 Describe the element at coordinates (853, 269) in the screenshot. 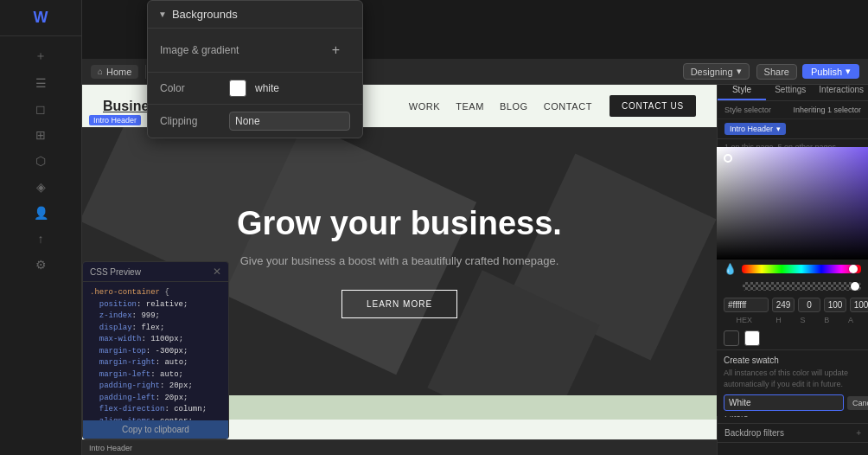

I see `hue-thumb` at that location.